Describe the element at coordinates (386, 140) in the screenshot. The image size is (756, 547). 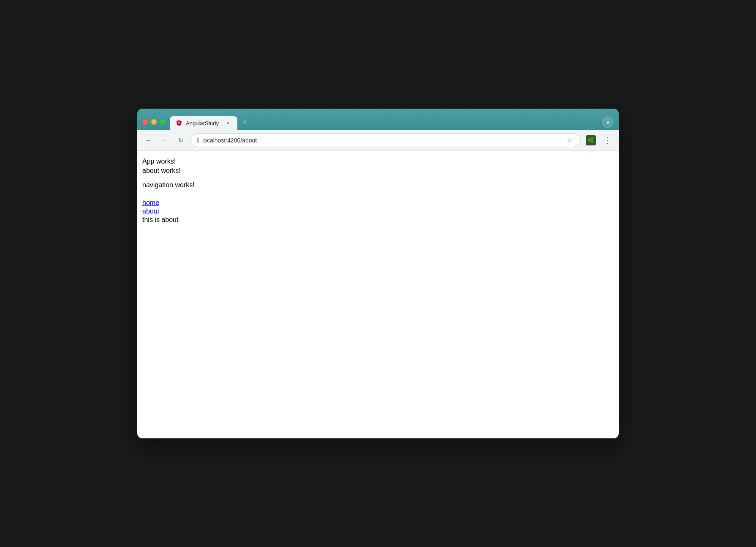
I see `address-bar: ℹ localhost:4200/about ☆` at that location.